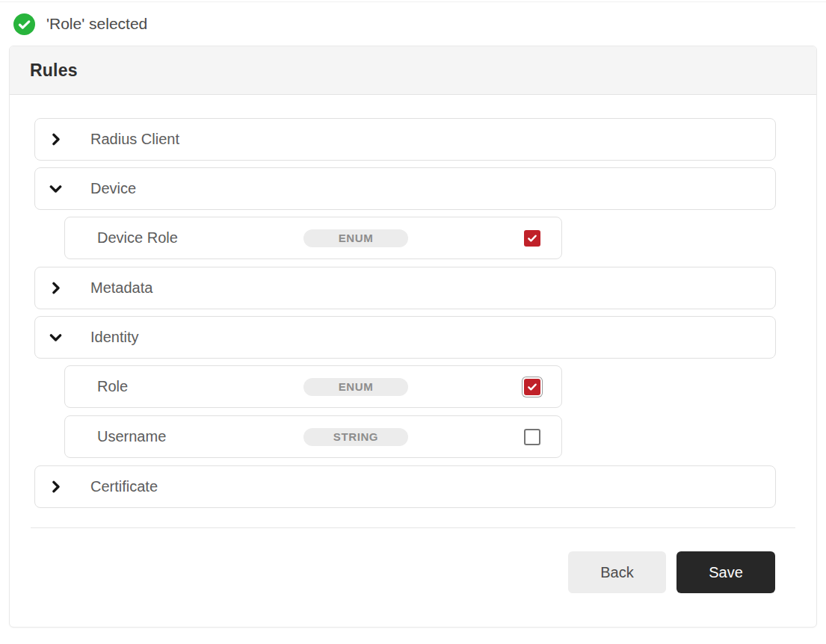 This screenshot has height=644, width=826. I want to click on type-badge: STRING, so click(356, 437).